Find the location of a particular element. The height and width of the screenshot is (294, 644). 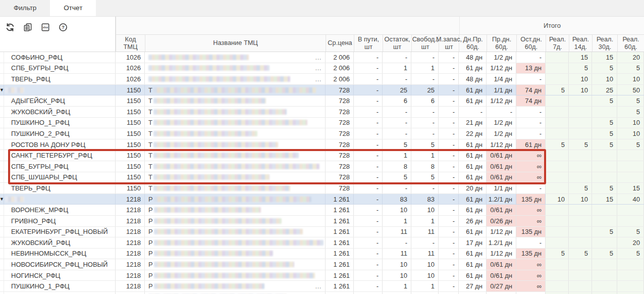

help-icon: ? is located at coordinates (63, 27).